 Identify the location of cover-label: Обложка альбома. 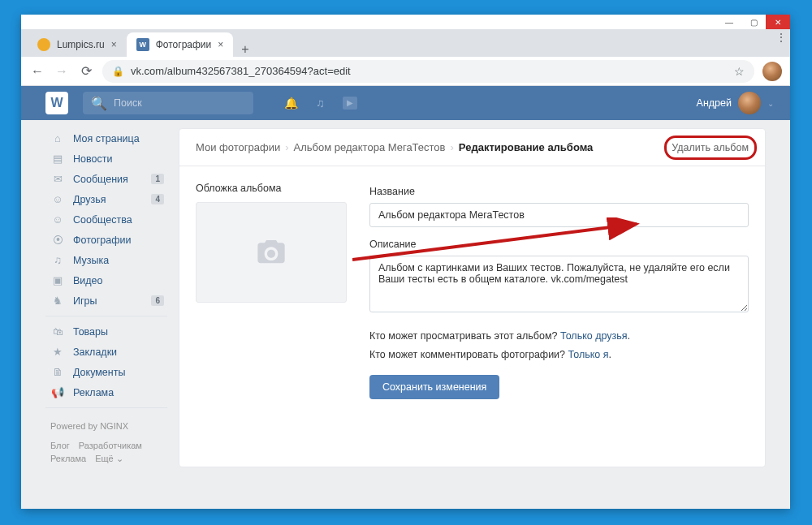
(271, 188).